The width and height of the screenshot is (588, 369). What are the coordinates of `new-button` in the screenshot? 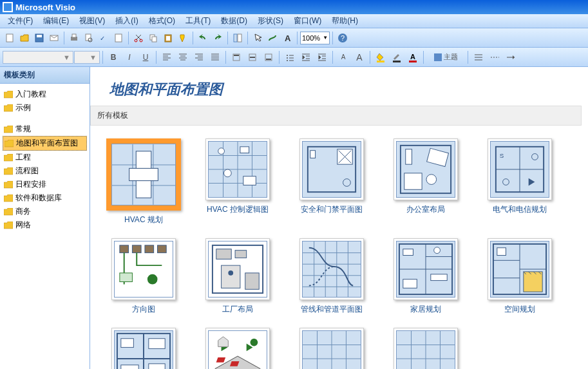 It's located at (10, 38).